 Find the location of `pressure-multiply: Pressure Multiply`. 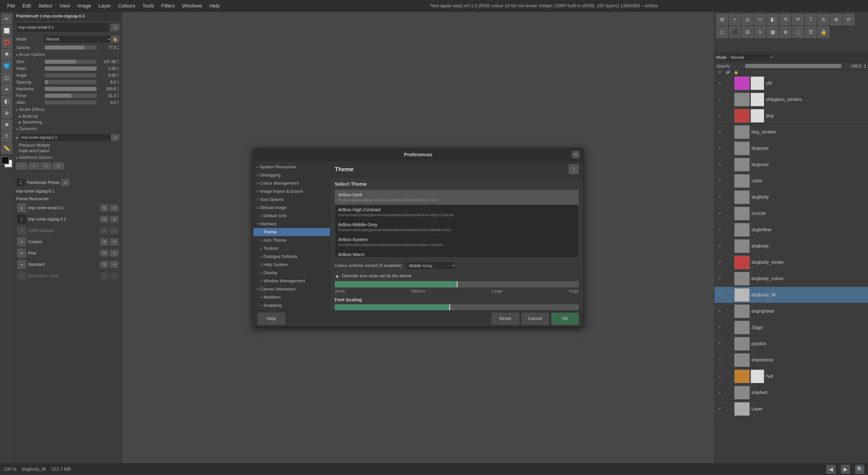

pressure-multiply: Pressure Multiply is located at coordinates (68, 146).